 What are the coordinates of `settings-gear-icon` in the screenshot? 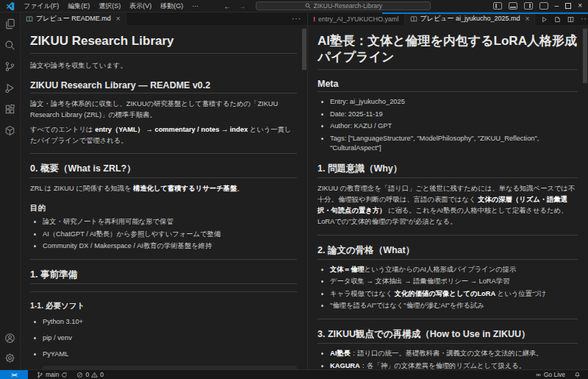 It's located at (10, 358).